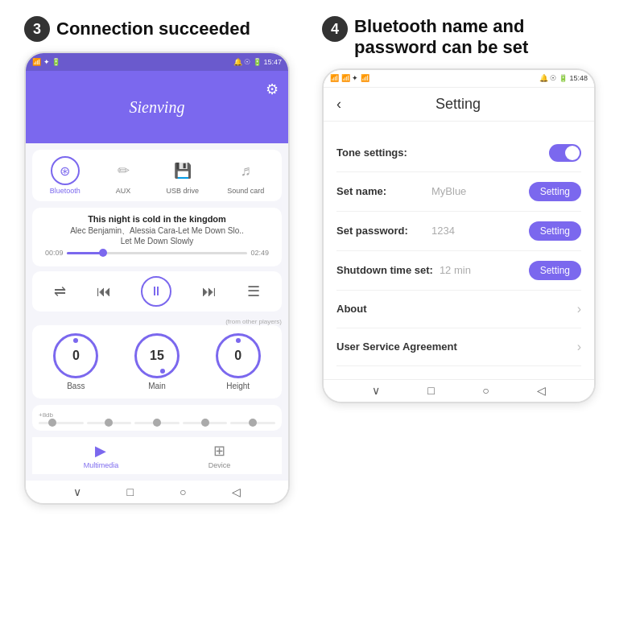 The image size is (644, 644). I want to click on usb-icon: 💾, so click(183, 171).